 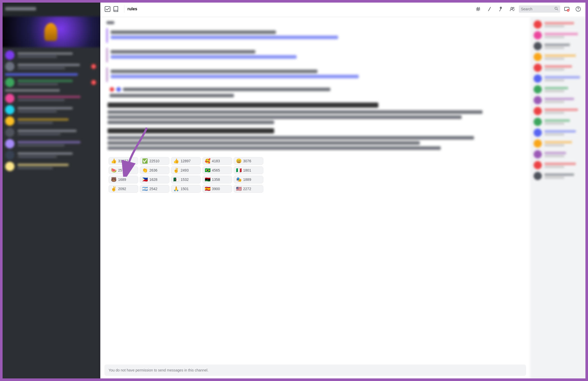 What do you see at coordinates (185, 170) in the screenshot?
I see `reaction-count: 2493` at bounding box center [185, 170].